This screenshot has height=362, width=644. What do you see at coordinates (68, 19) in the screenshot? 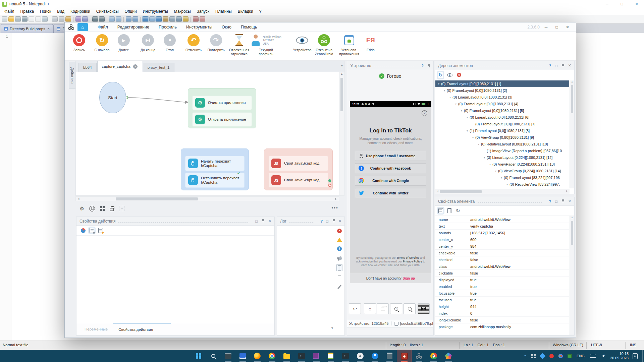
I see `paste-icon` at bounding box center [68, 19].